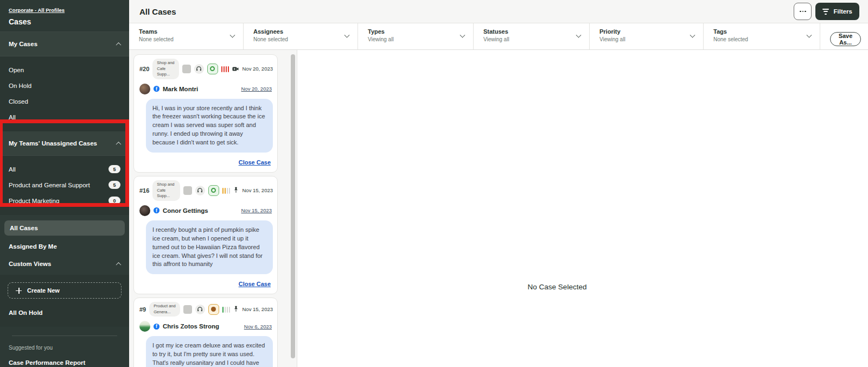  I want to click on message-bubble: Hi, I was in your store recently and I t…, so click(209, 126).